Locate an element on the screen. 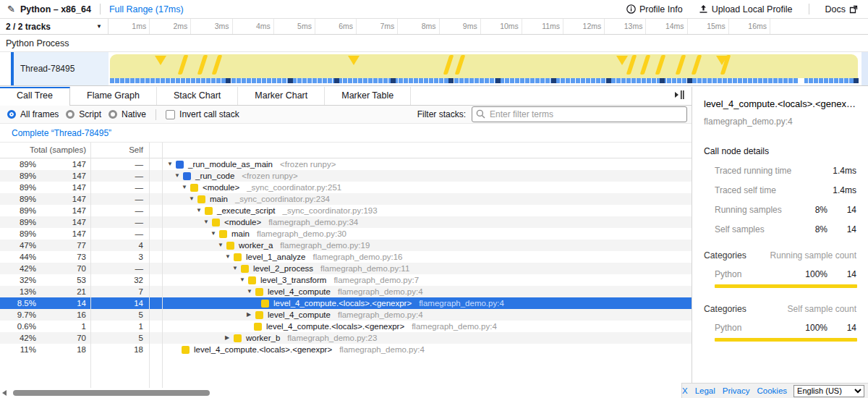 The width and height of the screenshot is (868, 398). sidebar-toggle-button is located at coordinates (678, 96).